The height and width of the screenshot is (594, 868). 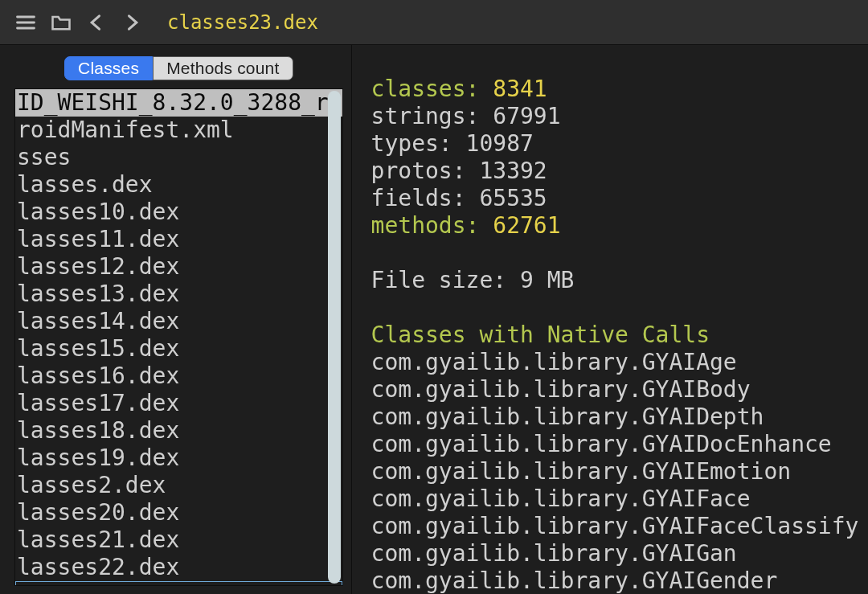 I want to click on native-class: com.gyailib.library.GYAIBody, so click(x=616, y=390).